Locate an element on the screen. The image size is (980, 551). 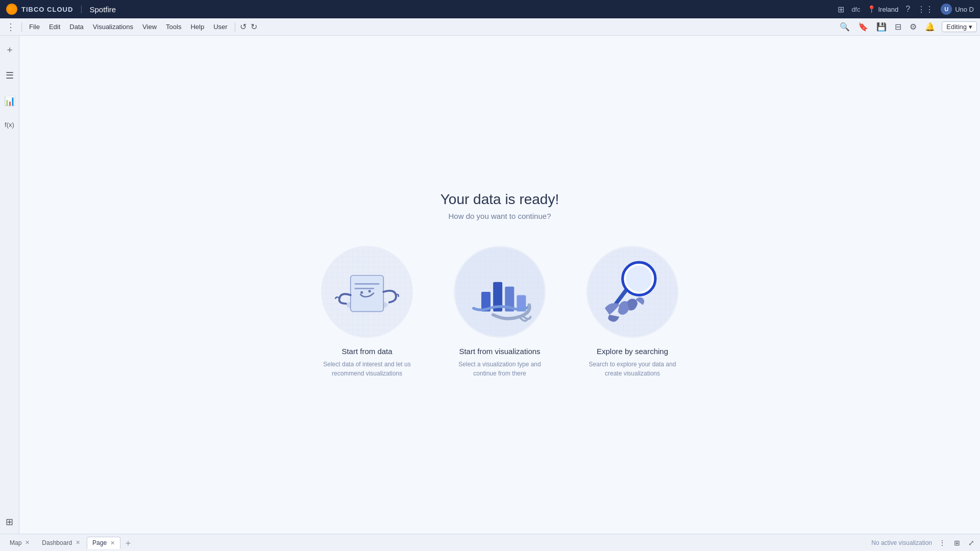
tab-page-label: Page is located at coordinates (100, 543).